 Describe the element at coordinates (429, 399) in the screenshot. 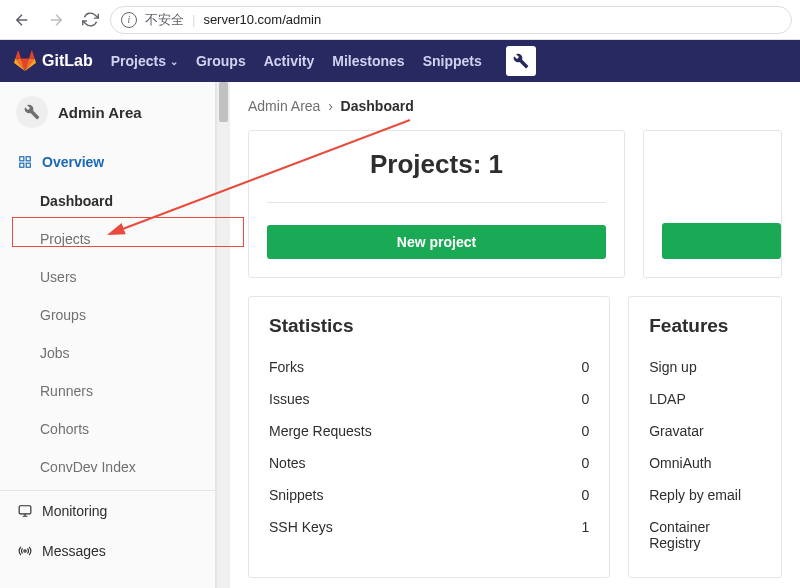

I see `stat-row: Issues0` at that location.